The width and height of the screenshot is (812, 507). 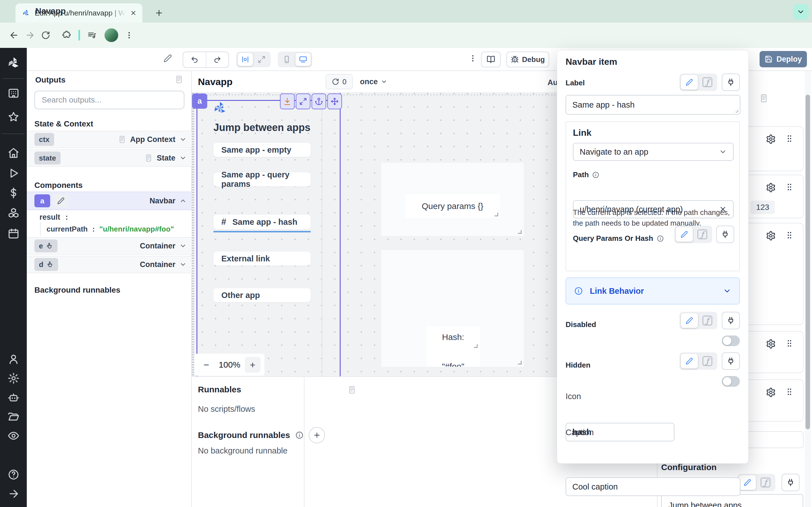 What do you see at coordinates (129, 35) in the screenshot?
I see `browser-menu-icon` at bounding box center [129, 35].